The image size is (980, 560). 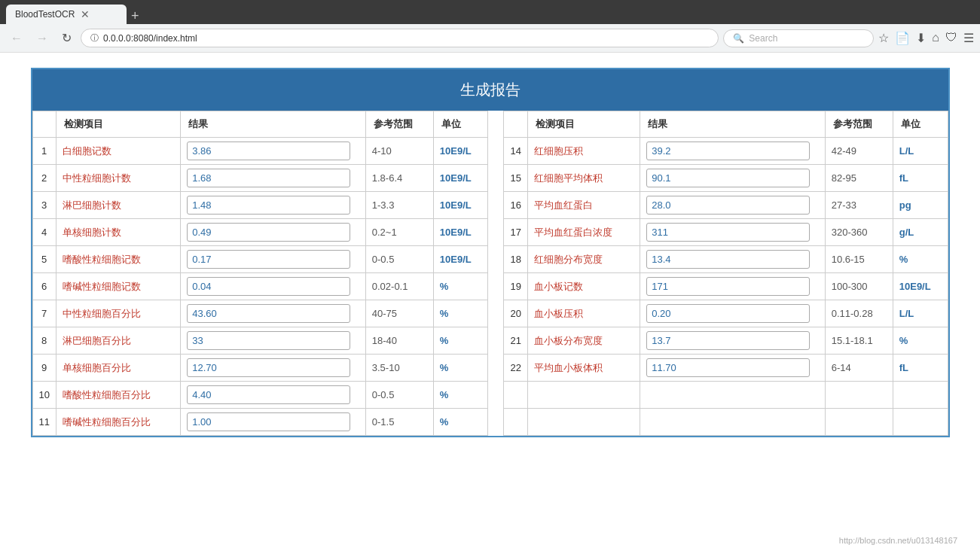 What do you see at coordinates (859, 205) in the screenshot?
I see `right-ref: 27-33` at bounding box center [859, 205].